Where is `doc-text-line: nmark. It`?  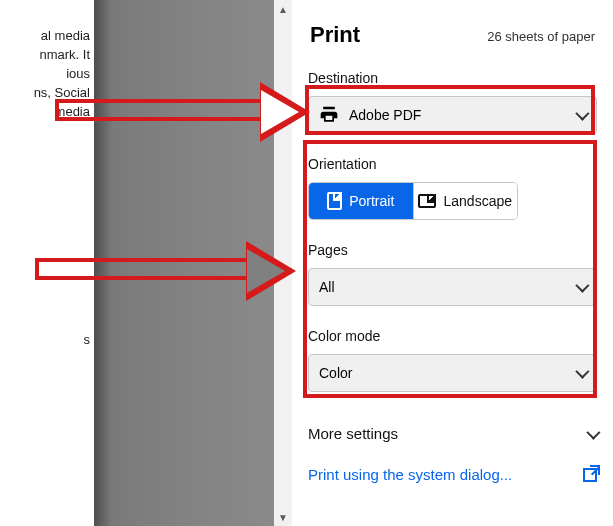
doc-text-line: nmark. It is located at coordinates (47, 54).